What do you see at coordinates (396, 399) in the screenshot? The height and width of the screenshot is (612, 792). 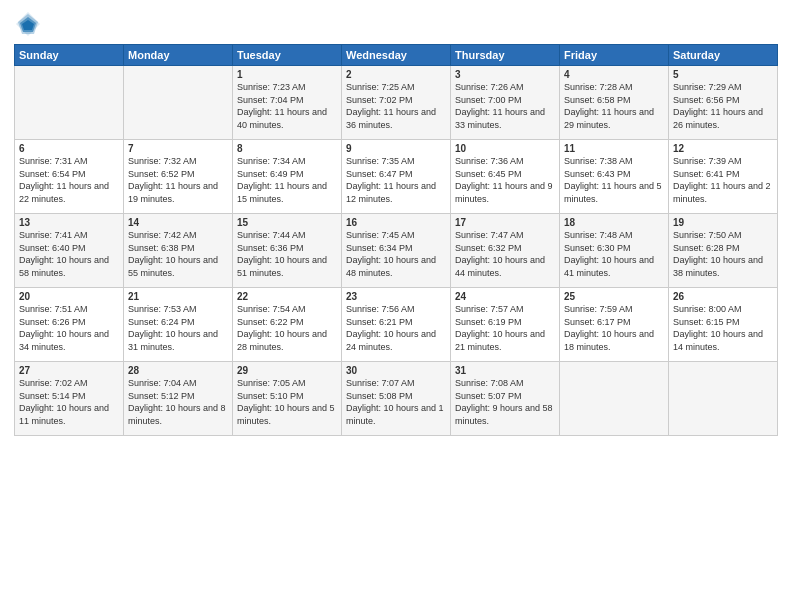 I see `day-cell: 30Sunrise: 7:07 AMSunset: 5:08 PMDayligh…` at bounding box center [396, 399].